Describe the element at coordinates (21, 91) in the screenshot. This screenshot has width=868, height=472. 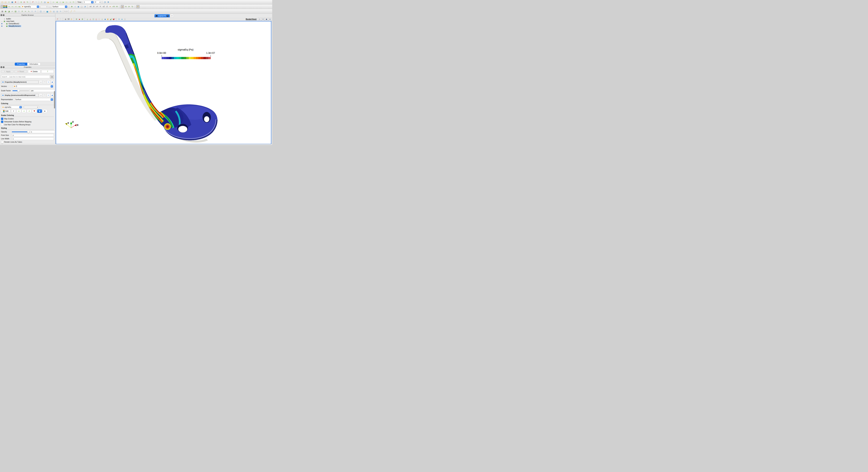
I see `scale-factor-slider` at that location.